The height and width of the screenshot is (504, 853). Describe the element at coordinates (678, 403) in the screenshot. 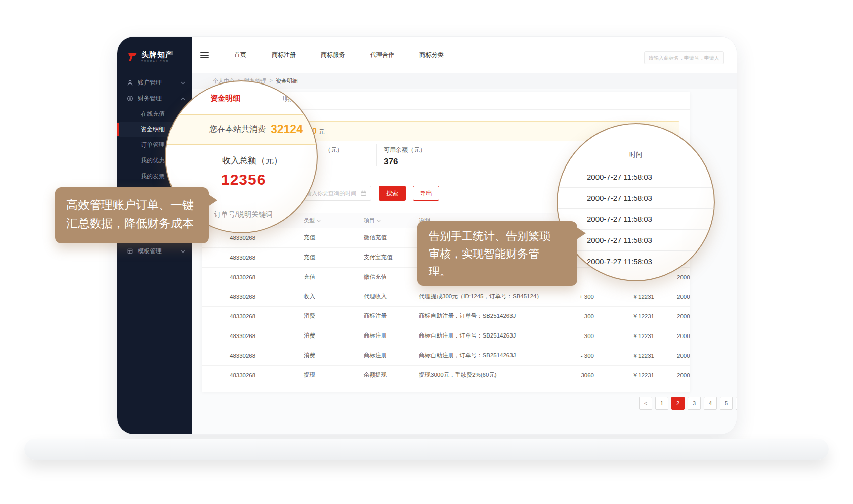

I see `pagination-page-2: 2` at that location.